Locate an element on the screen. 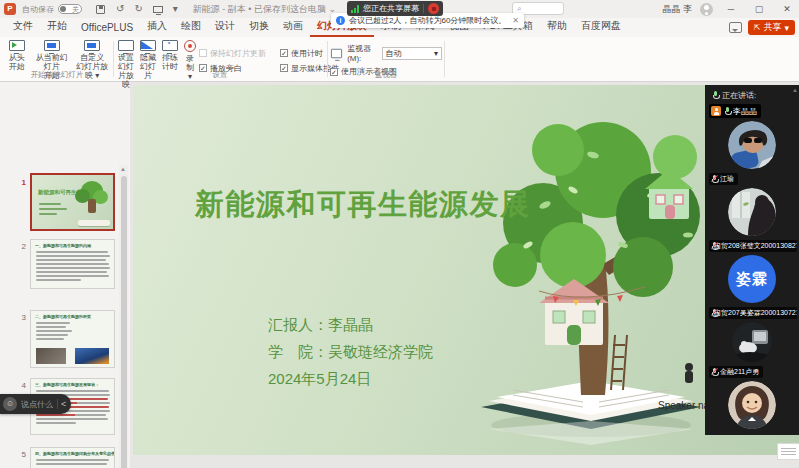  panel-scroll-up-icon: ▲ is located at coordinates (795, 90).